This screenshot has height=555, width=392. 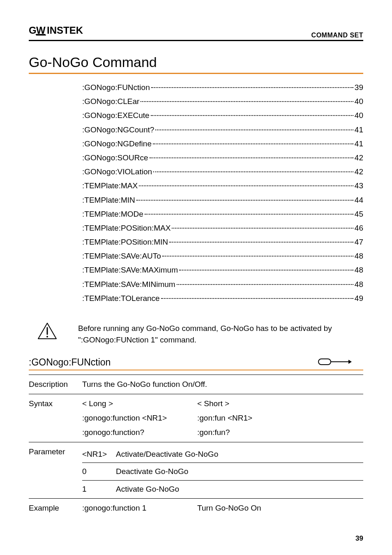 What do you see at coordinates (55, 418) in the screenshot?
I see `syntax-label: Syntax` at bounding box center [55, 418].